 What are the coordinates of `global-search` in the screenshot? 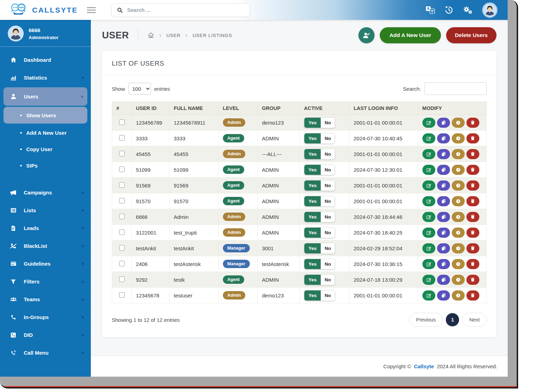 It's located at (181, 10).